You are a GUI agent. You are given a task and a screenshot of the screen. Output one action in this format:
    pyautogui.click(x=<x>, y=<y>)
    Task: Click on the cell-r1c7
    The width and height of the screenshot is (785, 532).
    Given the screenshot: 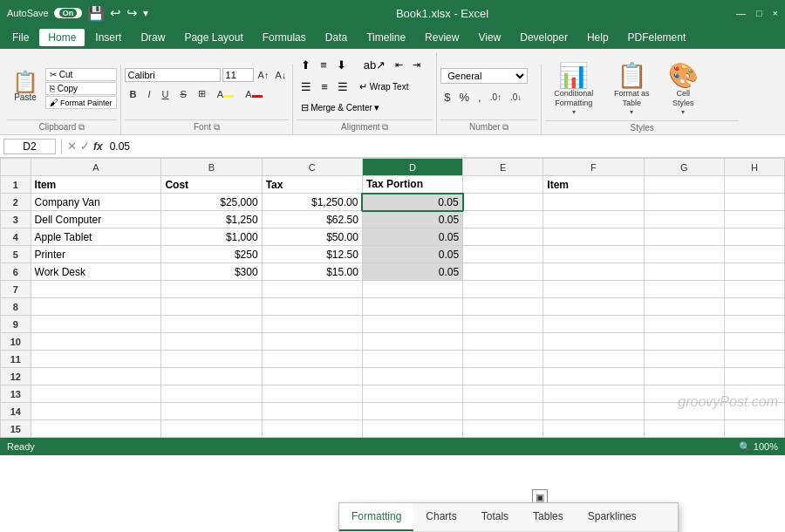 What is the action you would take?
    pyautogui.click(x=684, y=185)
    